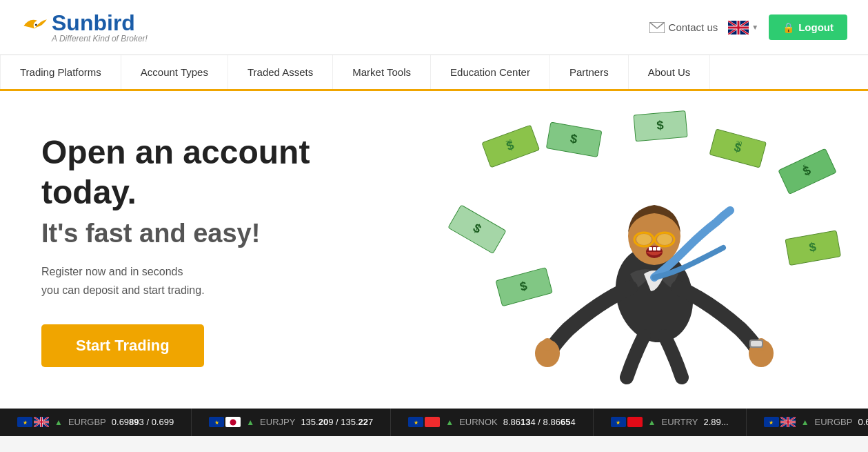 The width and height of the screenshot is (868, 452). Describe the element at coordinates (96, 422) in the screenshot. I see `ticker-item-eurgbp: ▲ EURGBP 0.69893 / 0.699` at that location.